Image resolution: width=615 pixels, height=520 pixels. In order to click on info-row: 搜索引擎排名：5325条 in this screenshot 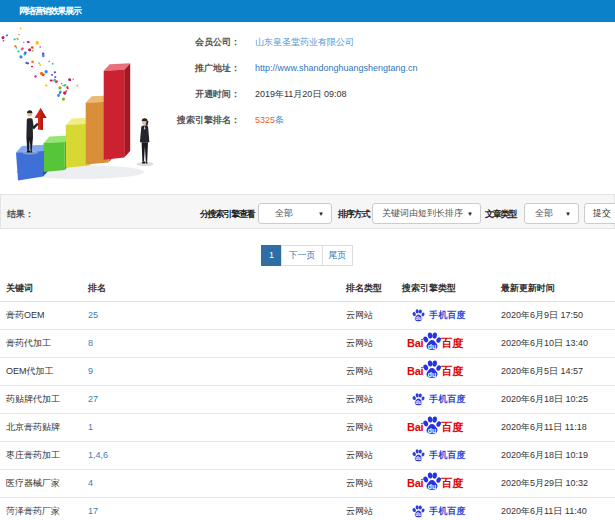, I will do `click(308, 120)`.